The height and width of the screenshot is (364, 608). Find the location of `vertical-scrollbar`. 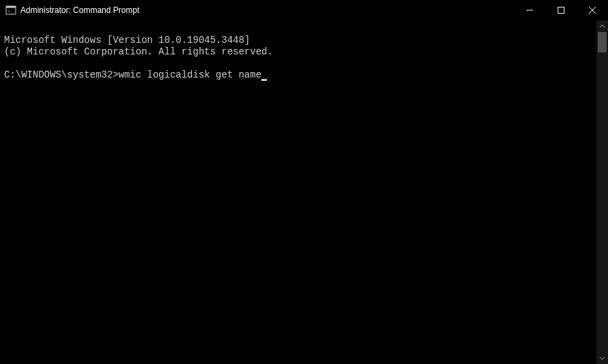

vertical-scrollbar is located at coordinates (602, 192).